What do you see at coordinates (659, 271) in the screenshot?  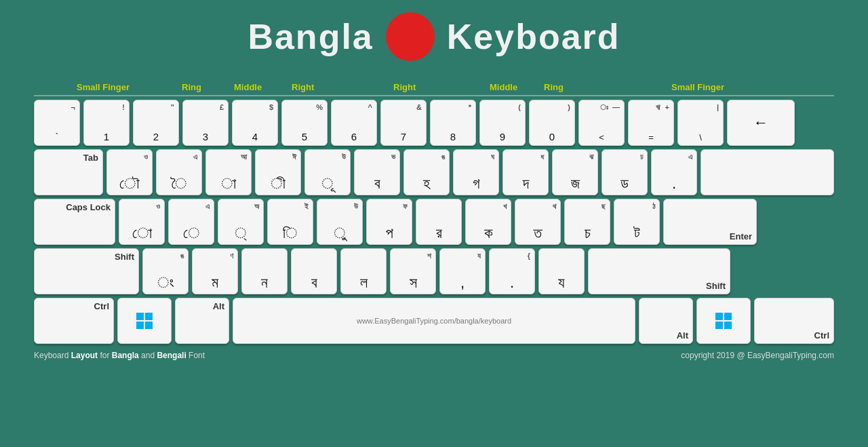 I see `shift-right-key: Shift` at bounding box center [659, 271].